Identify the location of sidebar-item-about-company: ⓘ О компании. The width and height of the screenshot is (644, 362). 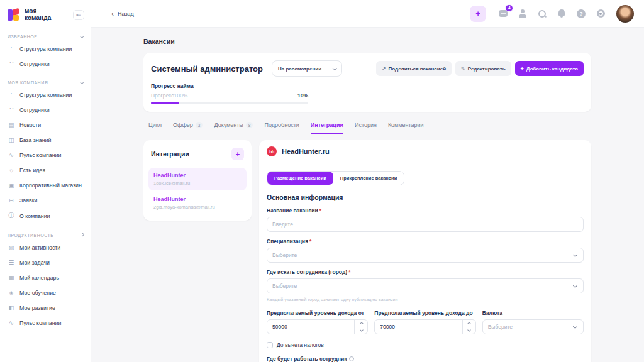
(45, 216).